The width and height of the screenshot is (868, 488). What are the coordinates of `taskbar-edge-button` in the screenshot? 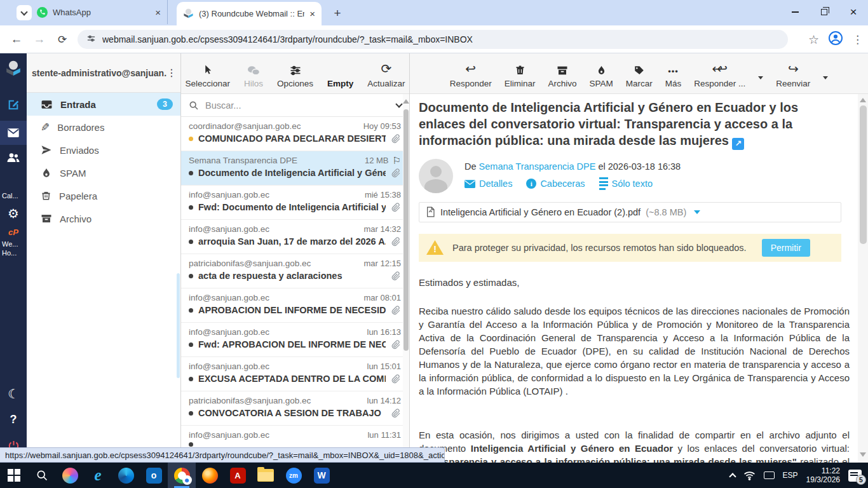 It's located at (126, 475).